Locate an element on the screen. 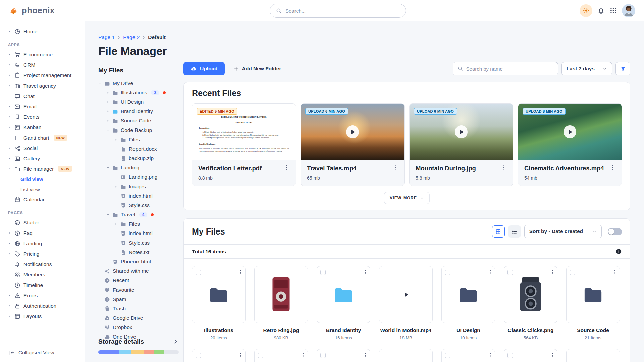 The height and width of the screenshot is (362, 644). tree-item-google-drive: Google Drive is located at coordinates (141, 318).